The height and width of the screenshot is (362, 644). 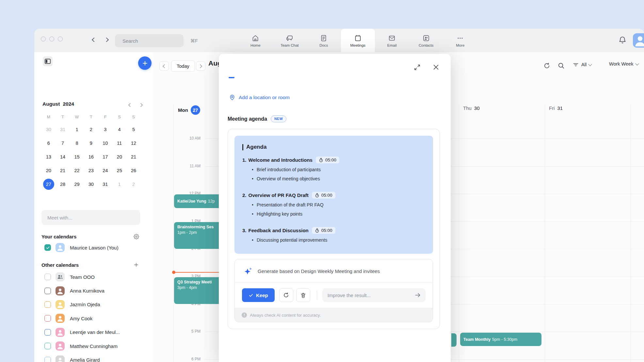 What do you see at coordinates (60, 39) in the screenshot?
I see `window-zoom-control` at bounding box center [60, 39].